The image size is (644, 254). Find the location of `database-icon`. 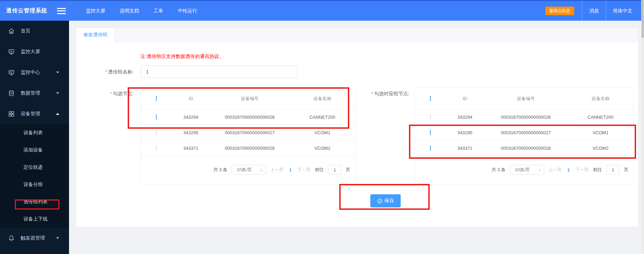

database-icon is located at coordinates (11, 93).